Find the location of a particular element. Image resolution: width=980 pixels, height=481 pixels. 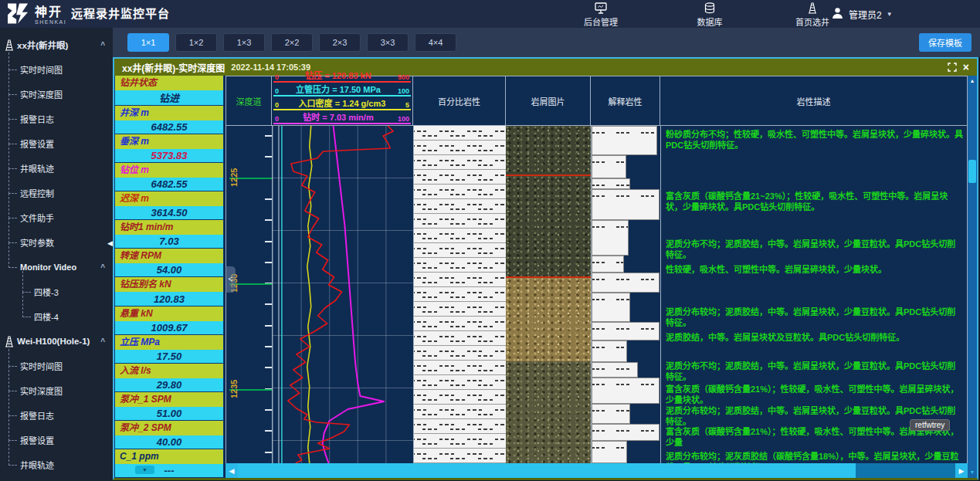

horizontal-scrollbar: ◀ ▶ is located at coordinates (596, 471).